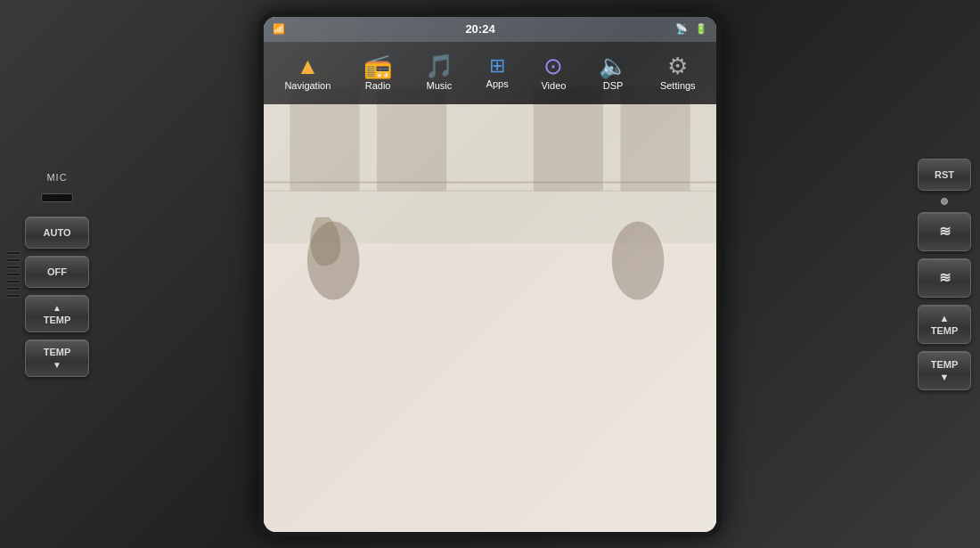 The height and width of the screenshot is (548, 980). What do you see at coordinates (944, 232) in the screenshot?
I see `heat1-icon: ≋` at bounding box center [944, 232].